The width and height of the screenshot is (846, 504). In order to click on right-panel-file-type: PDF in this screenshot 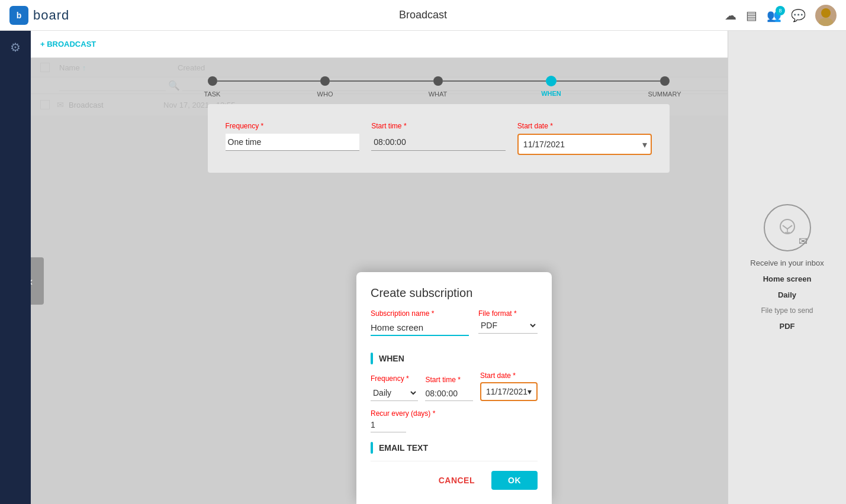, I will do `click(787, 327)`.